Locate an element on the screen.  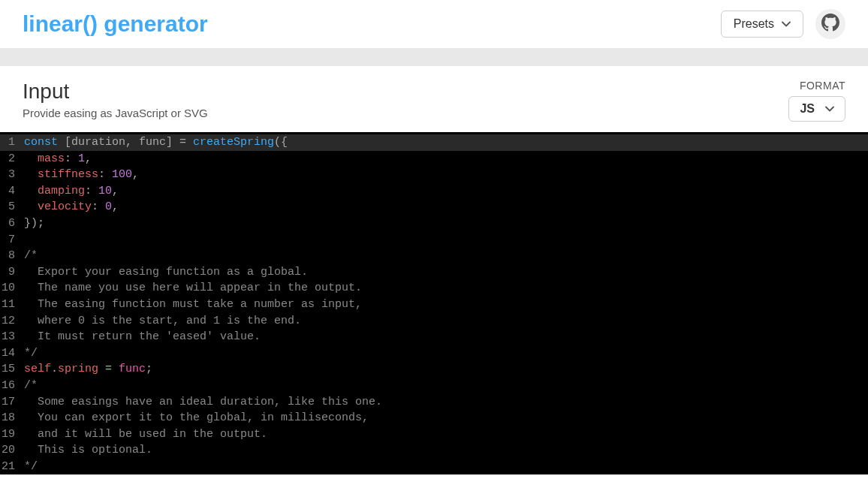
line-code: mass: 1, is located at coordinates (56, 159).